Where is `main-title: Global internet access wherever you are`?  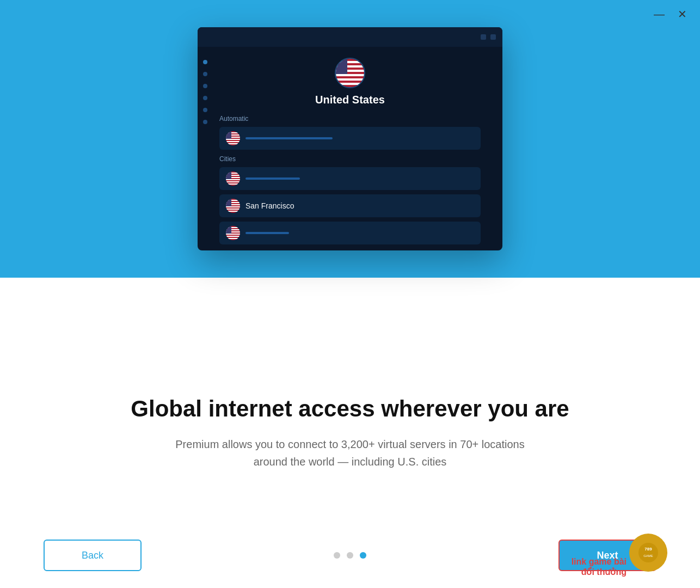
main-title: Global internet access wherever you are is located at coordinates (349, 409).